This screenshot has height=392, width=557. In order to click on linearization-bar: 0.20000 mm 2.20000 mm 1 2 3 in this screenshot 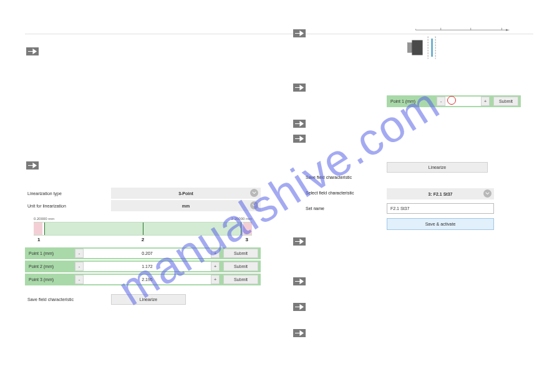, I will do `click(143, 227)`.